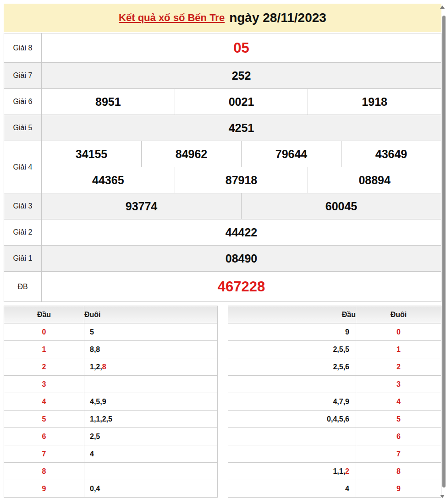  Describe the element at coordinates (95, 436) in the screenshot. I see `duoi-values-plain: 2,5` at that location.